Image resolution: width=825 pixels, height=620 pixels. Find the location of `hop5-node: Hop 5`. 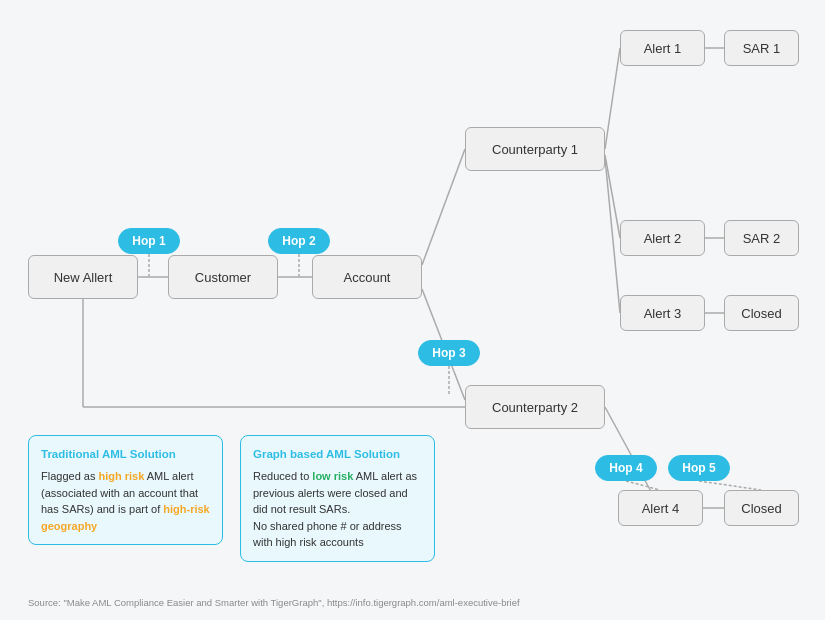

hop5-node: Hop 5 is located at coordinates (699, 468).